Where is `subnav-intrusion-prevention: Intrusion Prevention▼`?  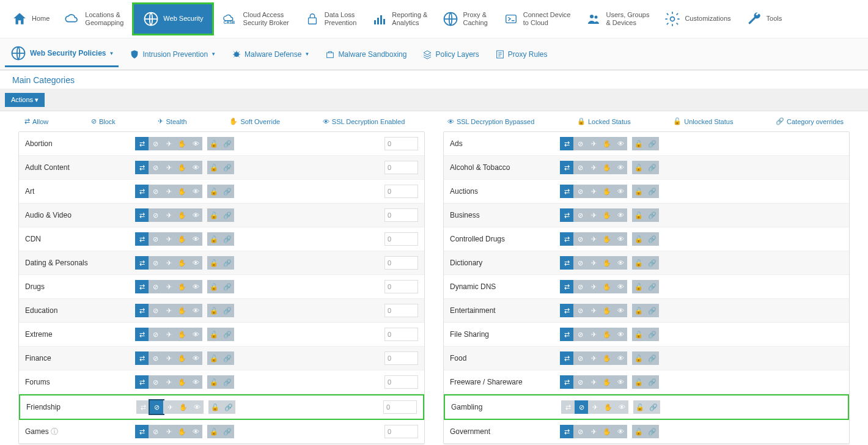
subnav-intrusion-prevention: Intrusion Prevention▼ is located at coordinates (172, 54).